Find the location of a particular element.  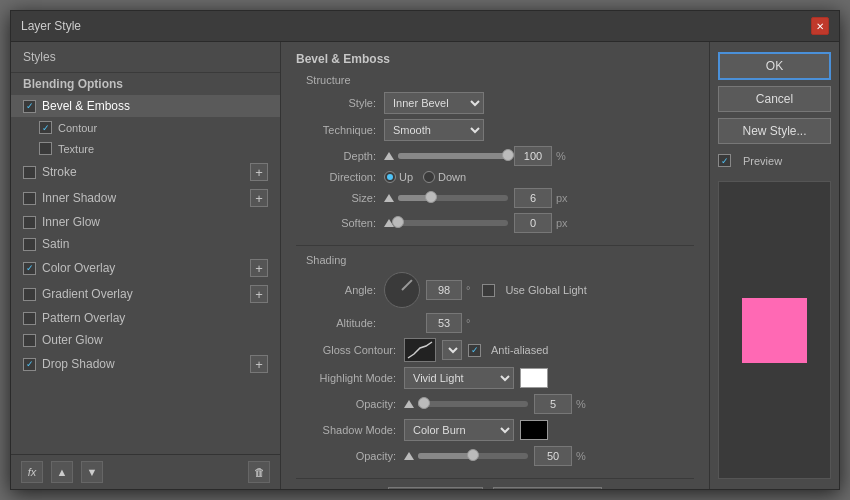

move-down-button: ▼ is located at coordinates (92, 472).